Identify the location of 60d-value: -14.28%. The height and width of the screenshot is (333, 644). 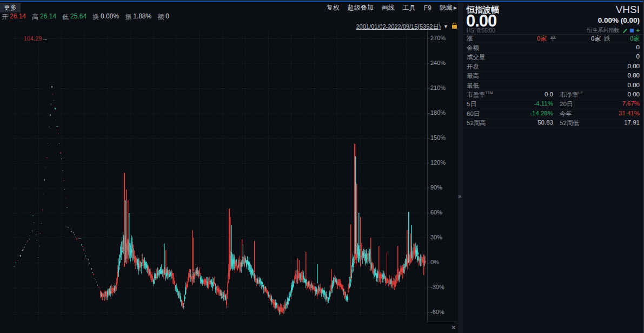
(542, 114).